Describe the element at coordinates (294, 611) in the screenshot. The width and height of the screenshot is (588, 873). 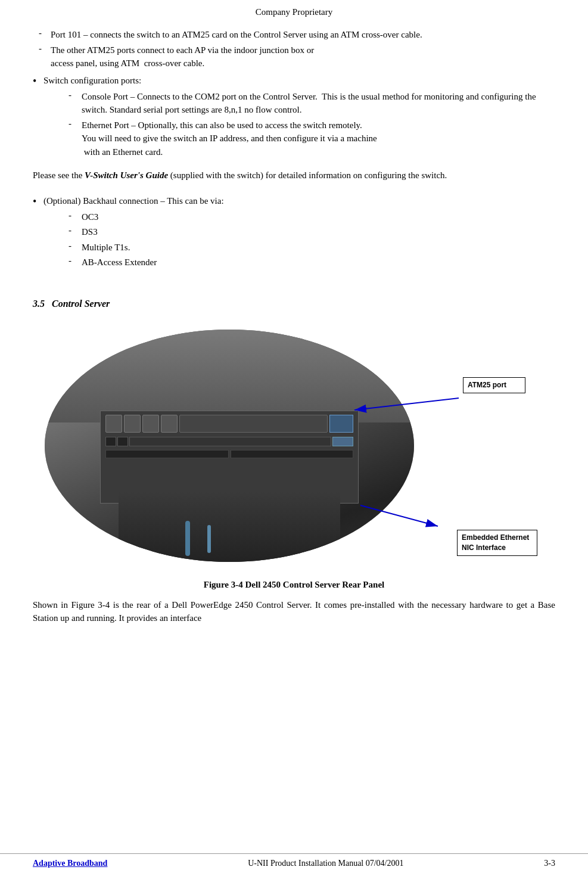
I see `description-text: Shown in Figure 3-4 is the rear of a Del…` at that location.